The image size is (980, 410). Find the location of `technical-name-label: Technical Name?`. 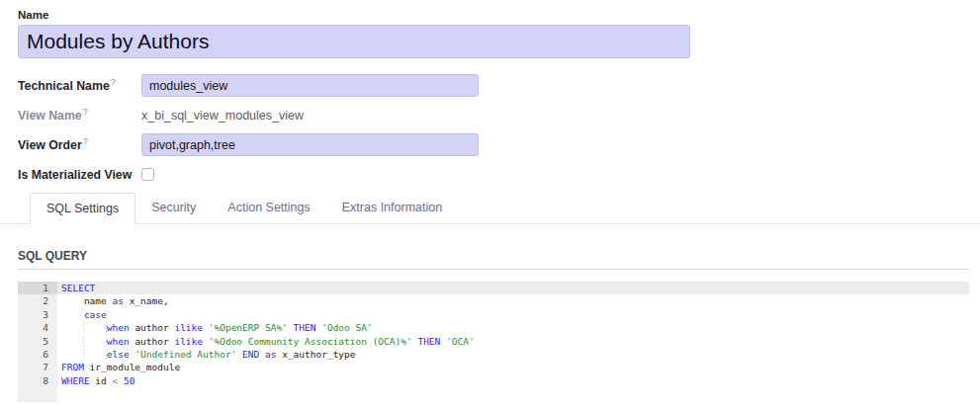

technical-name-label: Technical Name? is located at coordinates (79, 85).